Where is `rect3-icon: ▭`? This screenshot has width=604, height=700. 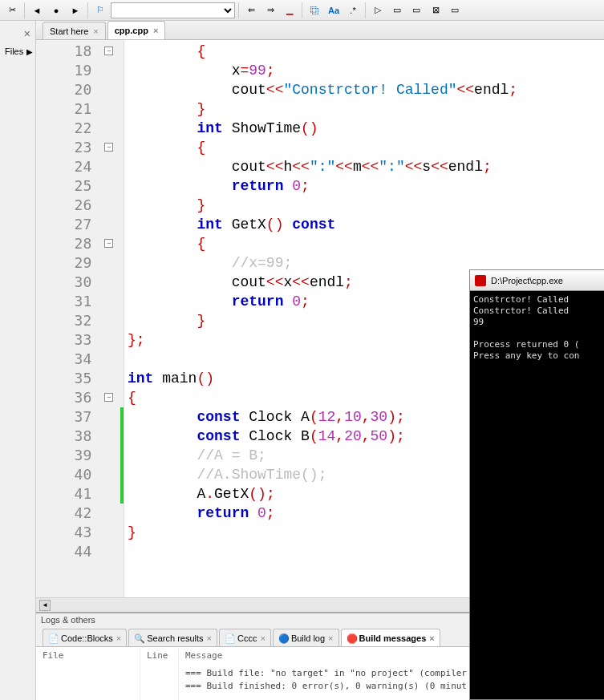 rect3-icon: ▭ is located at coordinates (455, 10).